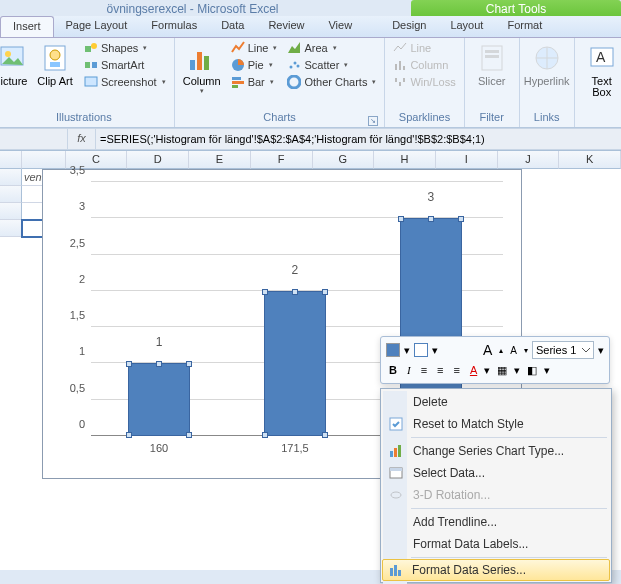  What do you see at coordinates (496, 522) in the screenshot?
I see `ctx-add-trendline: Add Trendline...` at bounding box center [496, 522].